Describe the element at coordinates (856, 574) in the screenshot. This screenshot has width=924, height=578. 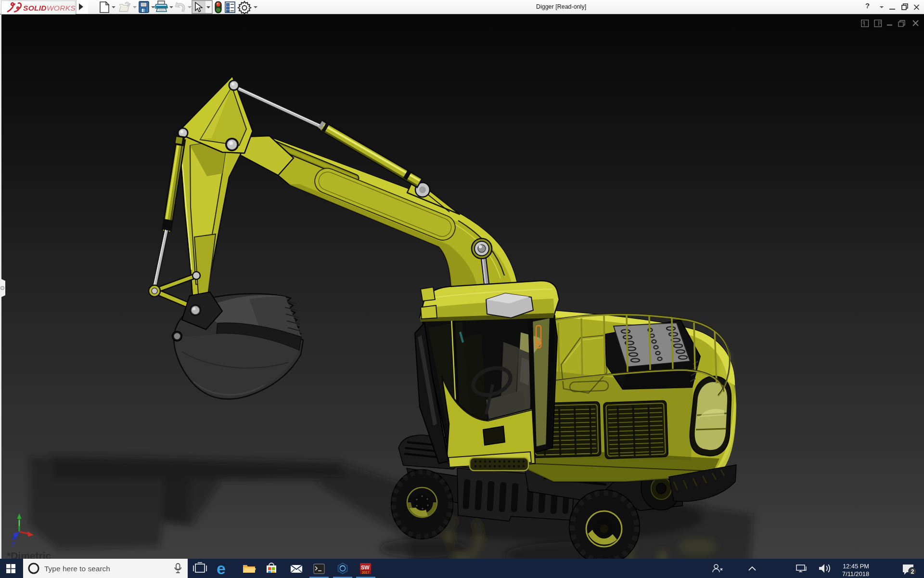
I see `svg-text: 7/11/2018` at that location.